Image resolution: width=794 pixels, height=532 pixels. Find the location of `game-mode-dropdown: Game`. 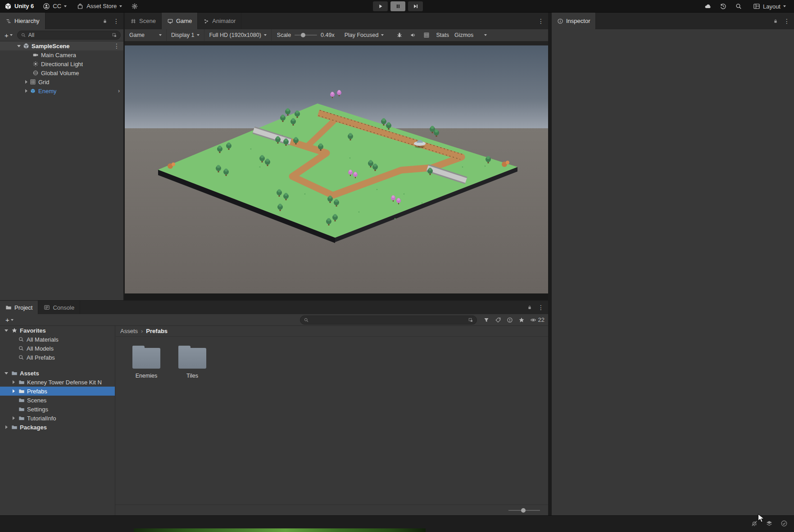

game-mode-dropdown: Game is located at coordinates (146, 35).